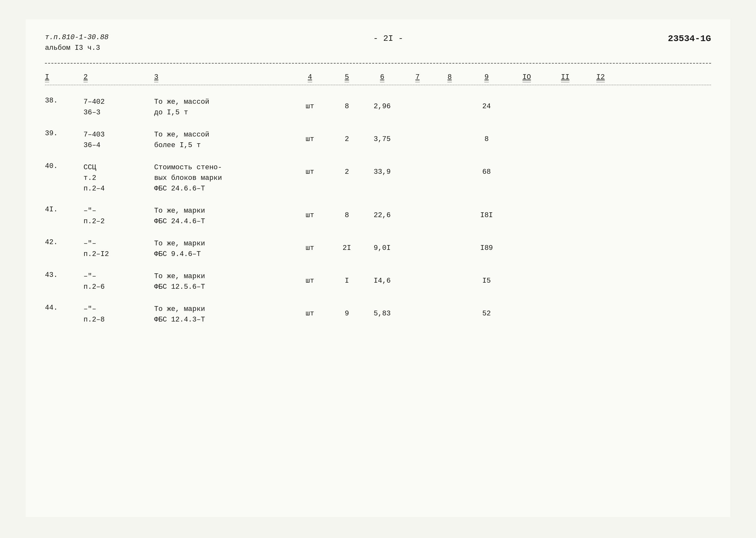 Image resolution: width=756 pixels, height=538 pixels. What do you see at coordinates (565, 164) in the screenshot?
I see `row-40-c11` at bounding box center [565, 164].